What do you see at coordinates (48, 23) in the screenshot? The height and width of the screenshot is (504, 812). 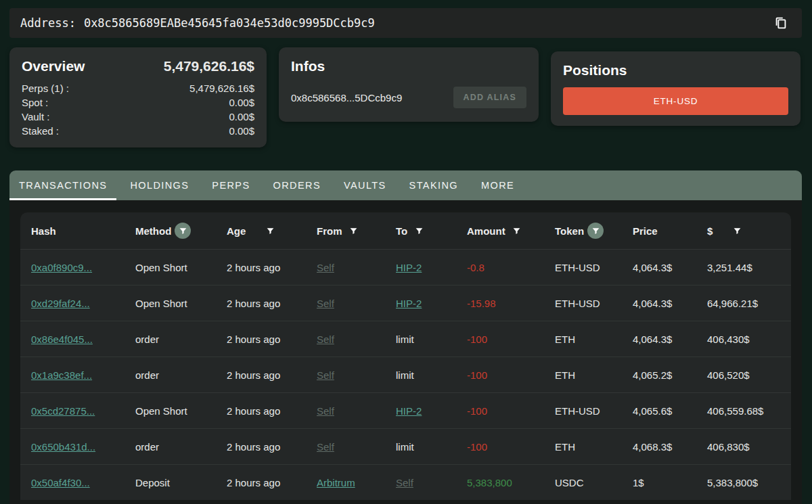 I see `address-label: Address:` at bounding box center [48, 23].